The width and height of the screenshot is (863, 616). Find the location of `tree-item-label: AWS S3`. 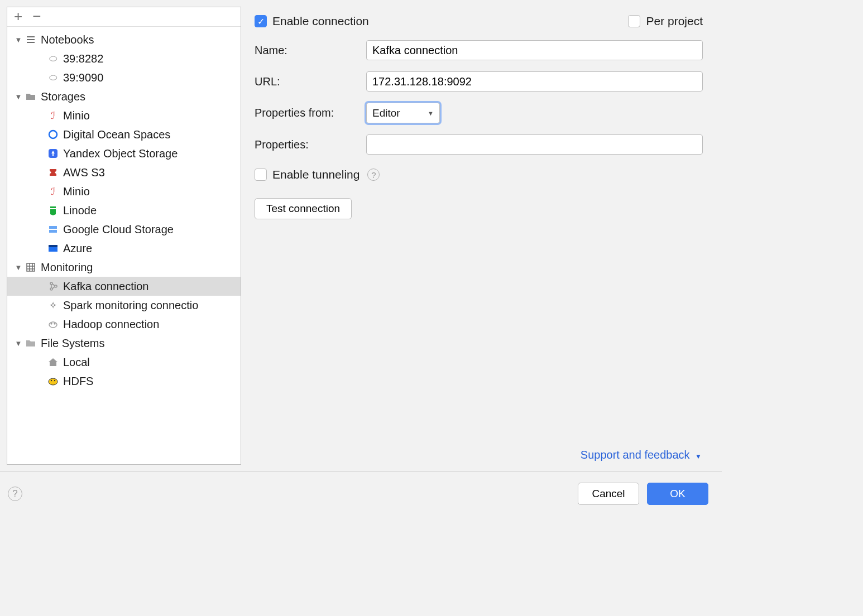

tree-item-label: AWS S3 is located at coordinates (84, 173).